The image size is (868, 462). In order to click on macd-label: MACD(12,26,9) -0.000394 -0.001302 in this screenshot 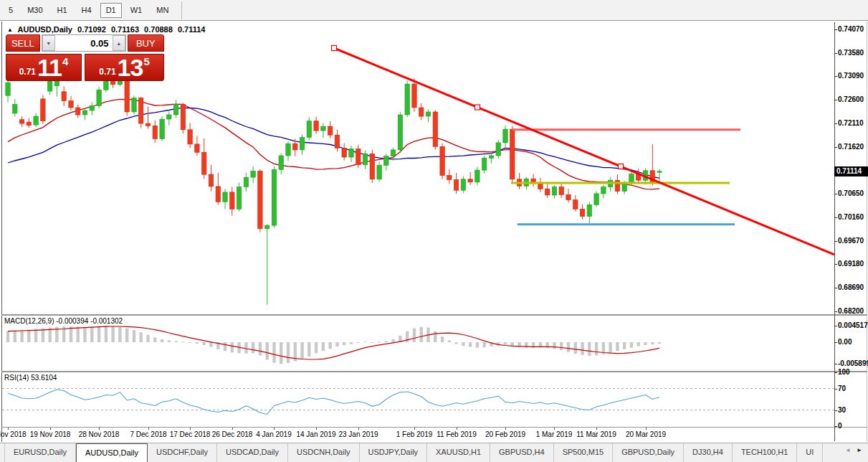, I will do `click(63, 321)`.